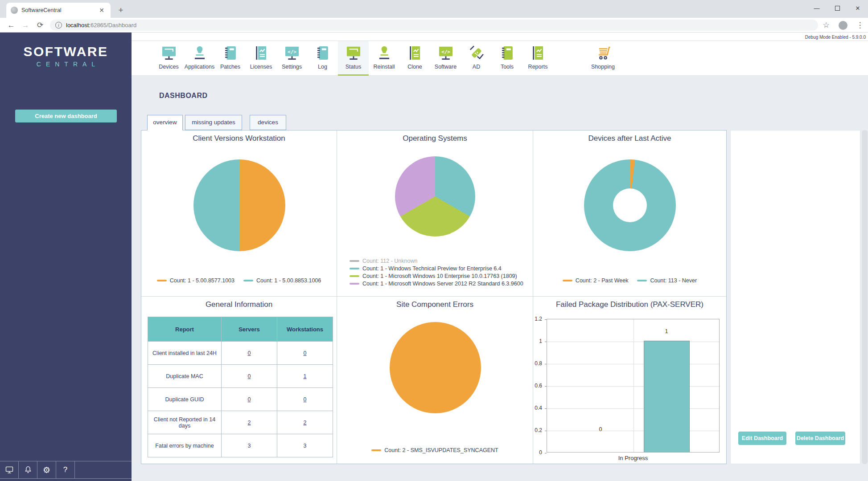  What do you see at coordinates (323, 67) in the screenshot?
I see `toolbar-item-label: Log` at bounding box center [323, 67].